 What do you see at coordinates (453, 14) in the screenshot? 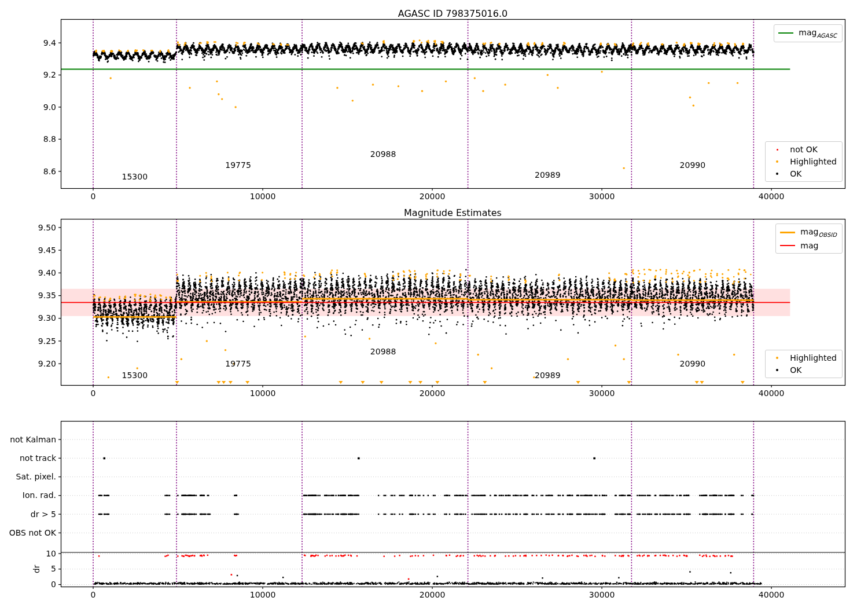
I see `plot1-title: AGASC ID 798375016.0` at bounding box center [453, 14].